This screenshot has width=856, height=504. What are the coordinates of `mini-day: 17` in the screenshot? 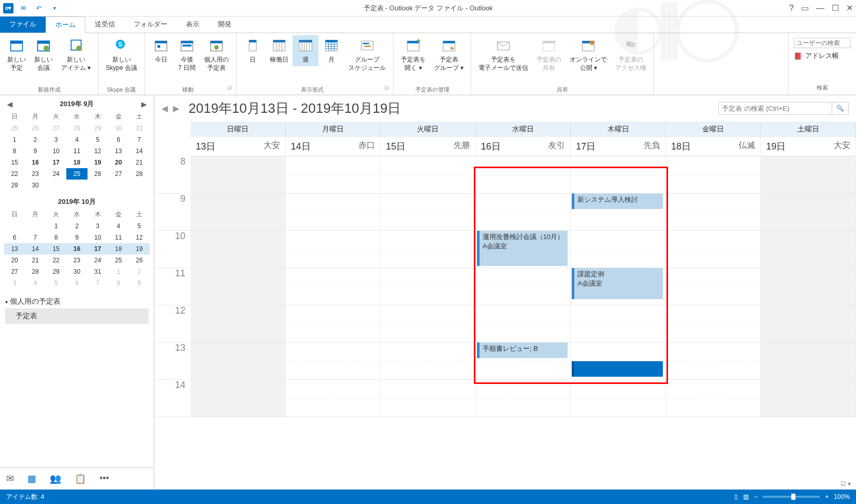 It's located at (98, 249).